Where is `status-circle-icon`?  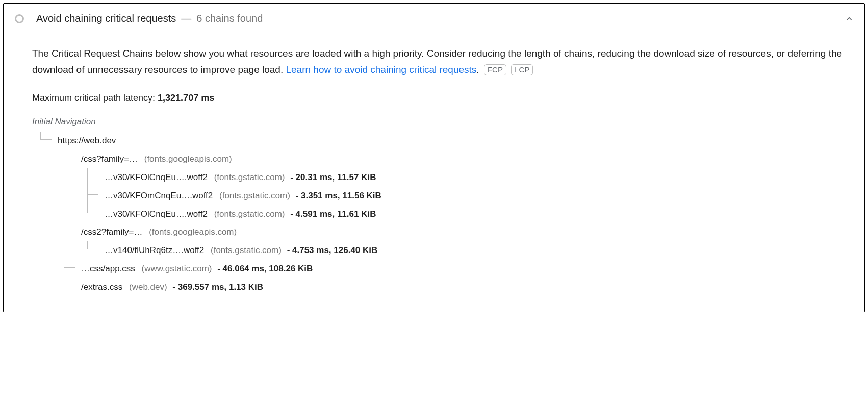
status-circle-icon is located at coordinates (19, 19).